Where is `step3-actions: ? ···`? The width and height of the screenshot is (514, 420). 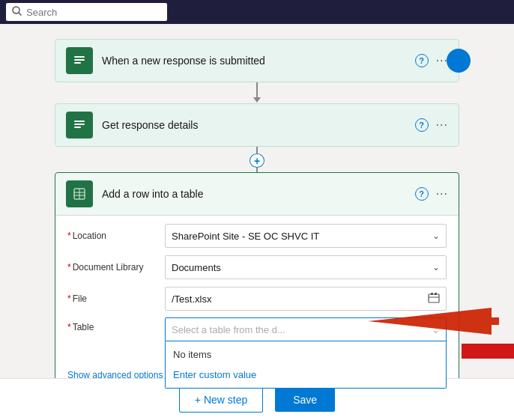
step3-actions: ? ··· is located at coordinates (432, 194).